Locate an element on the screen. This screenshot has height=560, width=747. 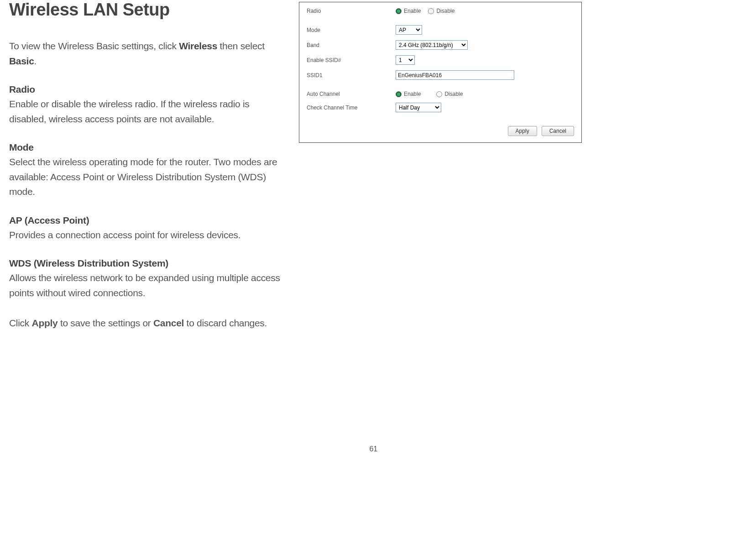
intro-mid: then select is located at coordinates (241, 46).